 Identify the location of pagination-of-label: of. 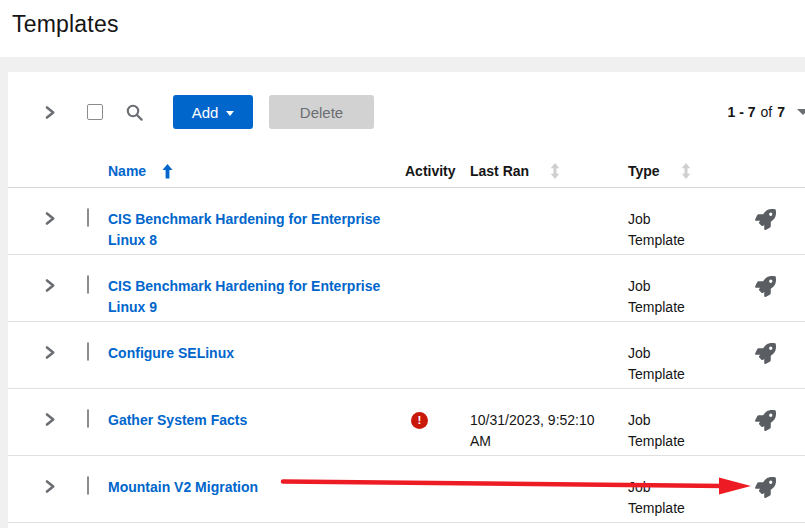
(767, 112).